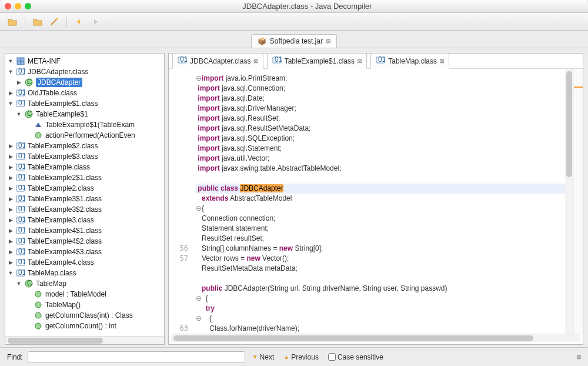  Describe the element at coordinates (263, 357) in the screenshot. I see `find-next-button: ▼Next` at that location.